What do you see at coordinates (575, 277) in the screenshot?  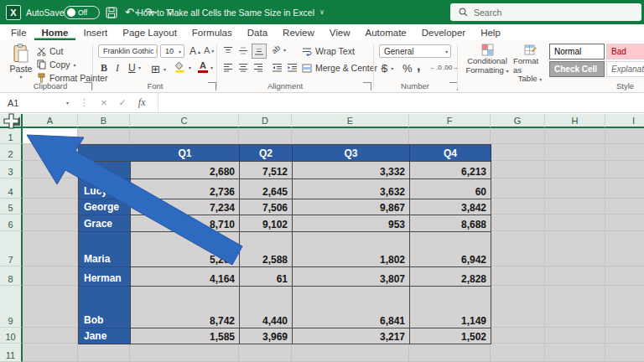 I see `cell-H8` at bounding box center [575, 277].